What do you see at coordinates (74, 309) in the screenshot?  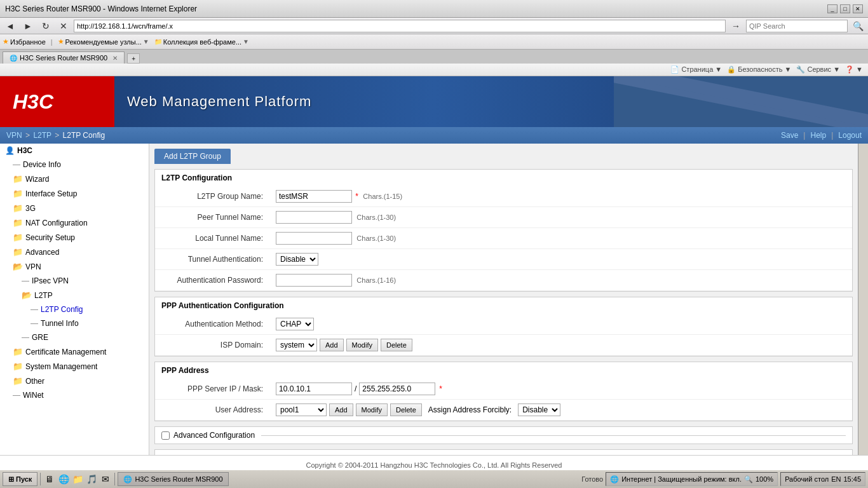 I see `sidebar-item-l2tp-config: — L2TP Config` at bounding box center [74, 309].